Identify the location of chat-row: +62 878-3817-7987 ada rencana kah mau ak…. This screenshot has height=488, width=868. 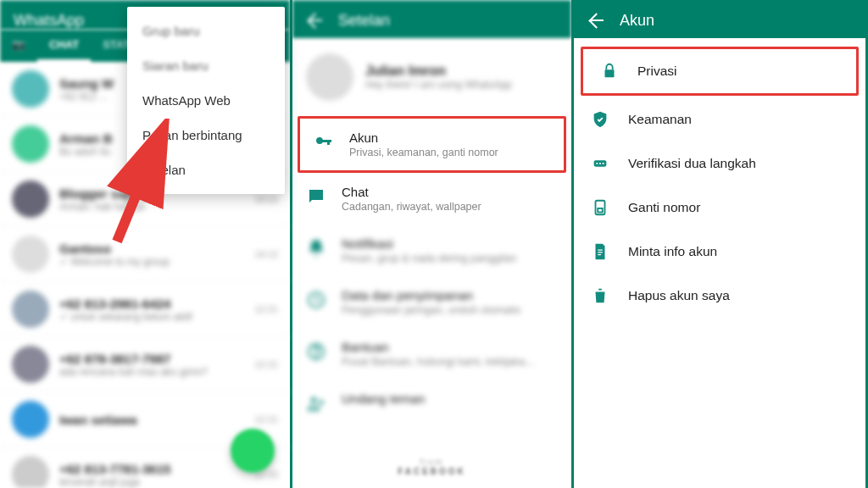
(145, 364).